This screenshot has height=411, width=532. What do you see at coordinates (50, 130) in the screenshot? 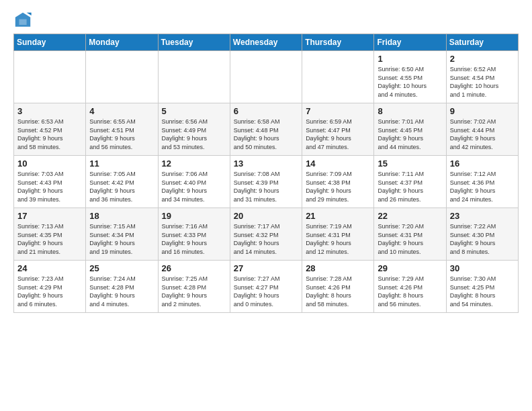
I see `calendar-cell: 3Sunrise: 6:53 AM Sunset: 4:52 PM Daylig…` at bounding box center [50, 130].